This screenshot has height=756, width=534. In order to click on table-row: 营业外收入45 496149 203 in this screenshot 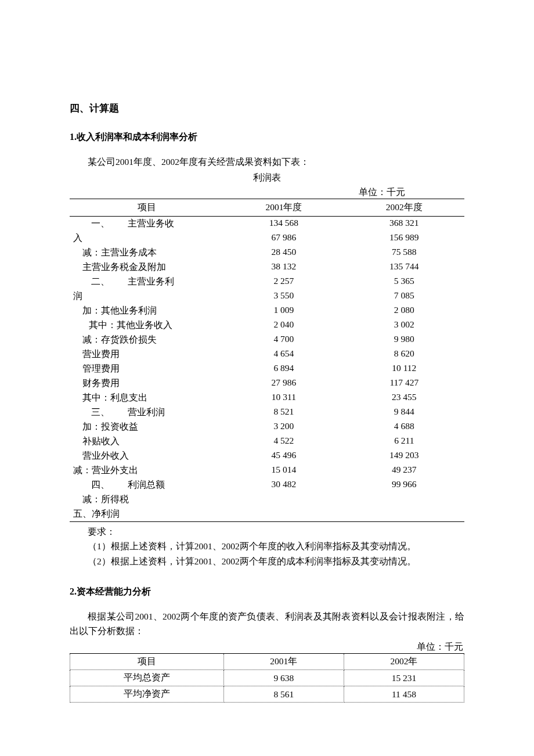, I will do `click(267, 456)`.